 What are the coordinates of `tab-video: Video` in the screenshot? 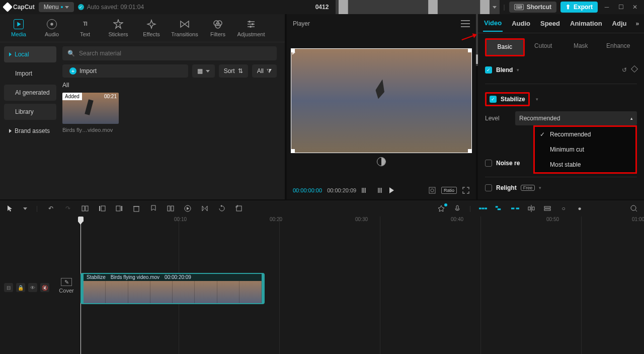 It's located at (493, 23).